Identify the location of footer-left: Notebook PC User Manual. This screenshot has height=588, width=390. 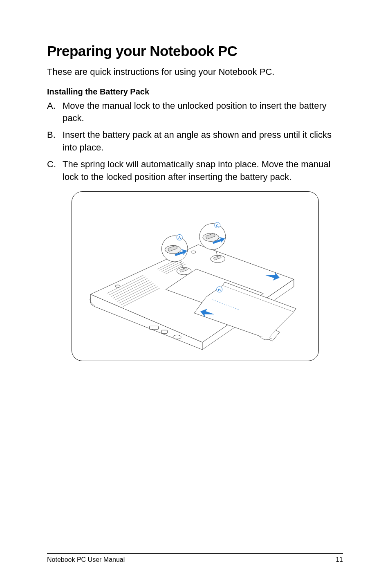
(86, 560).